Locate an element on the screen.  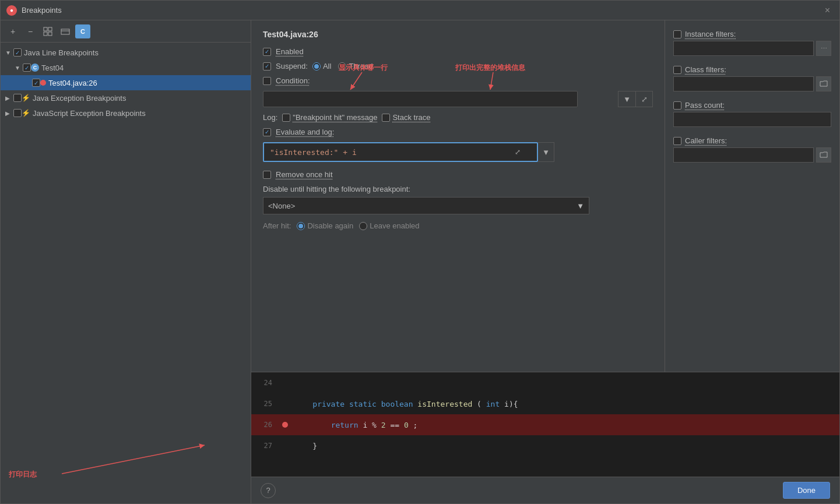
class-filter-button: C is located at coordinates (83, 31).